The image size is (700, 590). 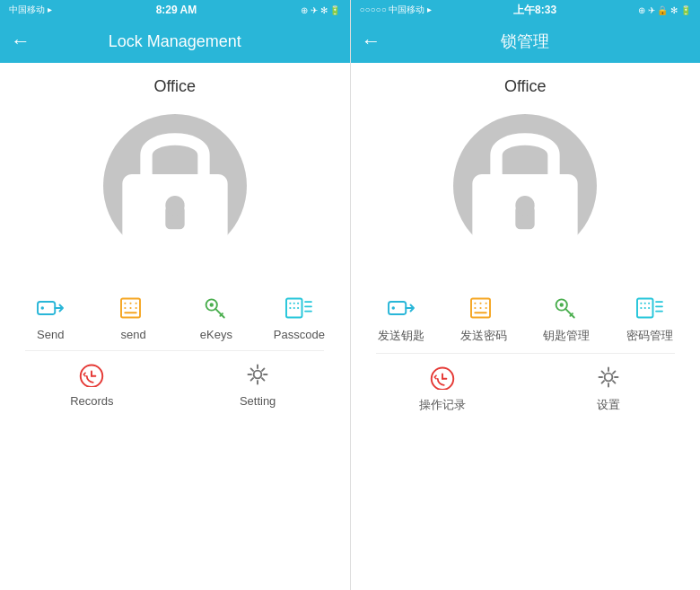 What do you see at coordinates (535, 11) in the screenshot?
I see `status-time: 上午8:33` at bounding box center [535, 11].